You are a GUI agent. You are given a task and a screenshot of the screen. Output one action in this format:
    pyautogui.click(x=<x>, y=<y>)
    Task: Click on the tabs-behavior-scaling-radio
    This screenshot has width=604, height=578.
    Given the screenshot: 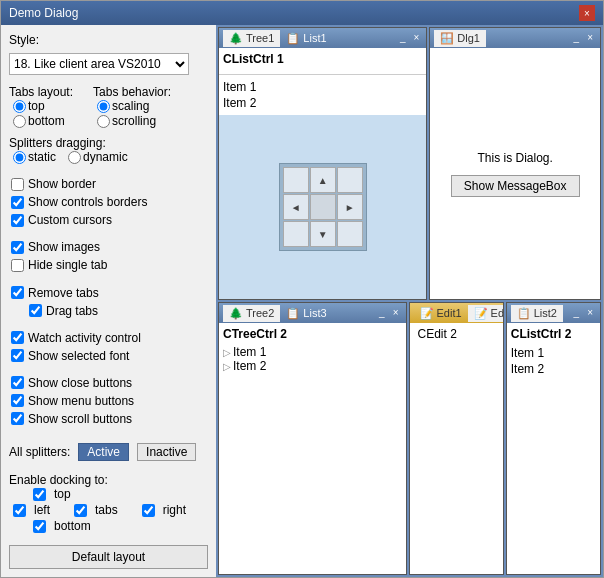 What is the action you would take?
    pyautogui.click(x=104, y=106)
    